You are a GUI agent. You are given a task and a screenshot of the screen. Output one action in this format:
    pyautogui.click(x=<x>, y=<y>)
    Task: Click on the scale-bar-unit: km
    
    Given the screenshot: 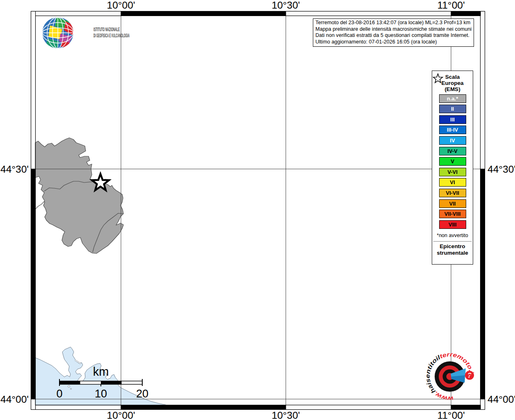 What is the action you would take?
    pyautogui.click(x=101, y=372)
    